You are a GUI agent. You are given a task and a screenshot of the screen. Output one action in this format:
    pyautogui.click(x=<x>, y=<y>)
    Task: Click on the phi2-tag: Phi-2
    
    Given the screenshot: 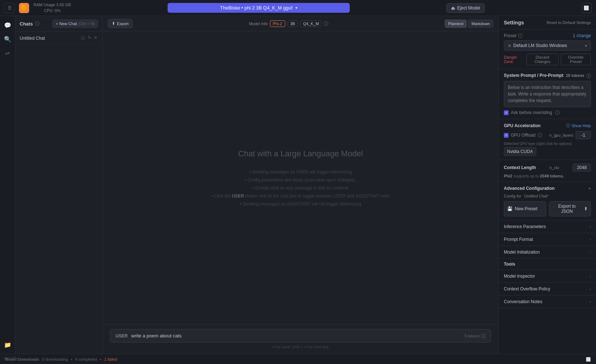 What is the action you would take?
    pyautogui.click(x=278, y=24)
    